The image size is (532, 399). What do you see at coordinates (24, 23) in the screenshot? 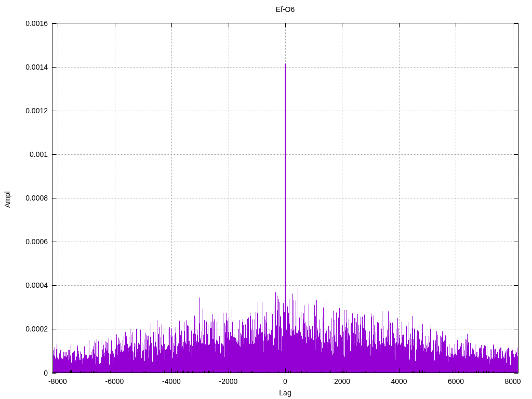
I see `y-tick-label: 0.0016` at bounding box center [24, 23].